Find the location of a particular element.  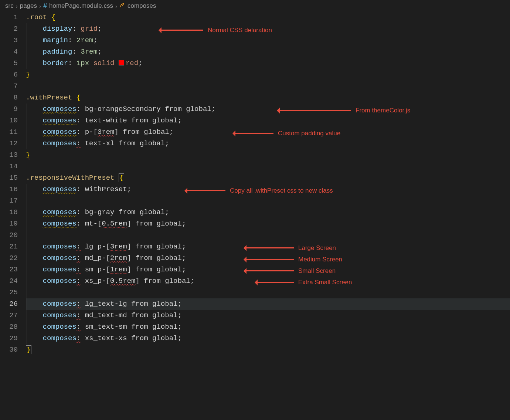

code-line: composes: p-[3rem] from global; is located at coordinates (268, 132).